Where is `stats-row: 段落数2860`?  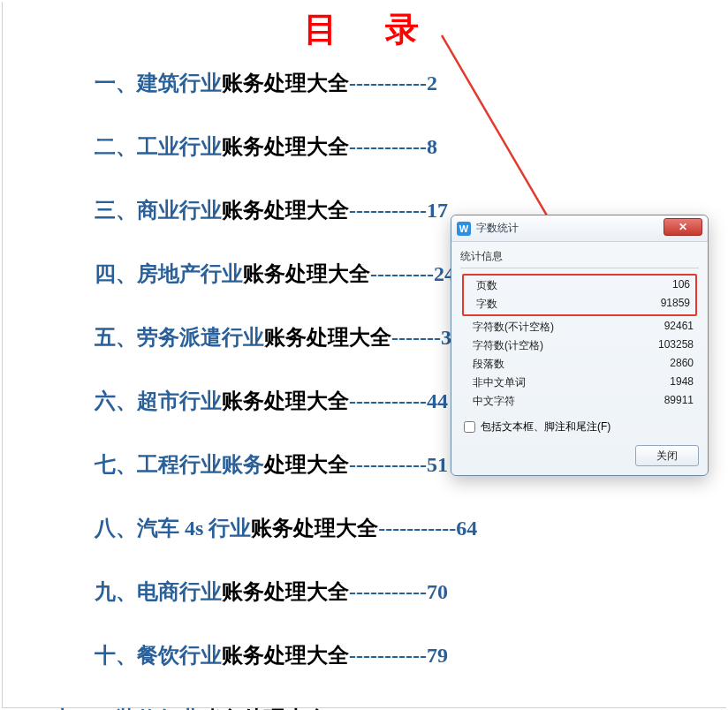 stats-row: 段落数2860 is located at coordinates (580, 364).